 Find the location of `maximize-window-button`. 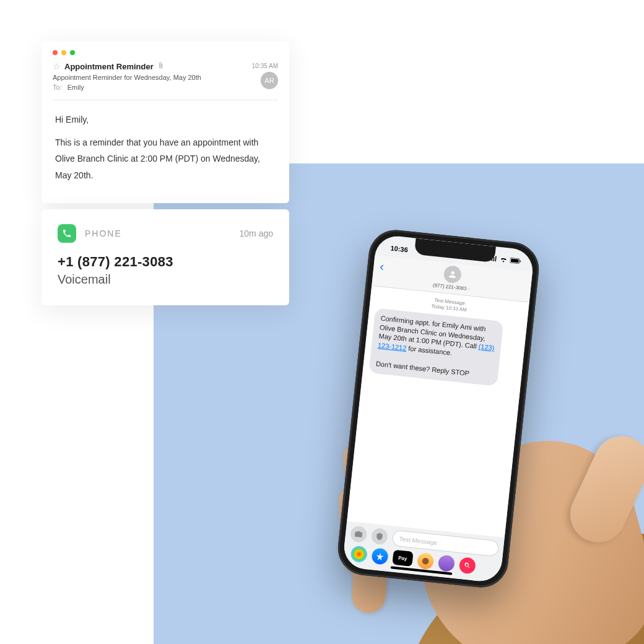

maximize-window-button is located at coordinates (72, 53).